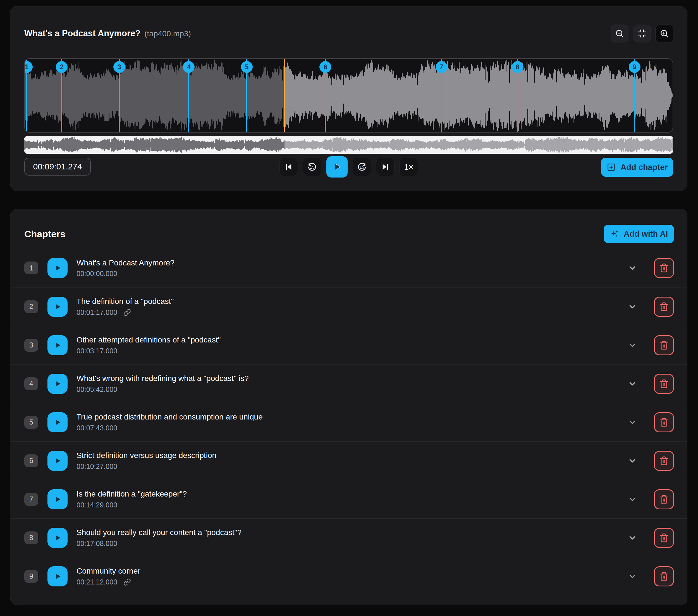  Describe the element at coordinates (31, 461) in the screenshot. I see `chapter-number-badge: 6` at that location.